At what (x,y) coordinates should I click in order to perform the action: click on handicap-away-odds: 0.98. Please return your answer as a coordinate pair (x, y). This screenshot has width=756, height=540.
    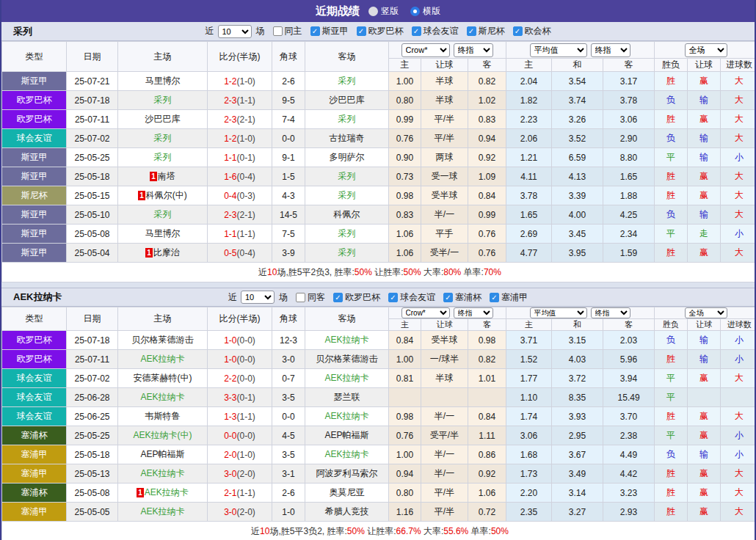
    Looking at the image, I should click on (487, 340).